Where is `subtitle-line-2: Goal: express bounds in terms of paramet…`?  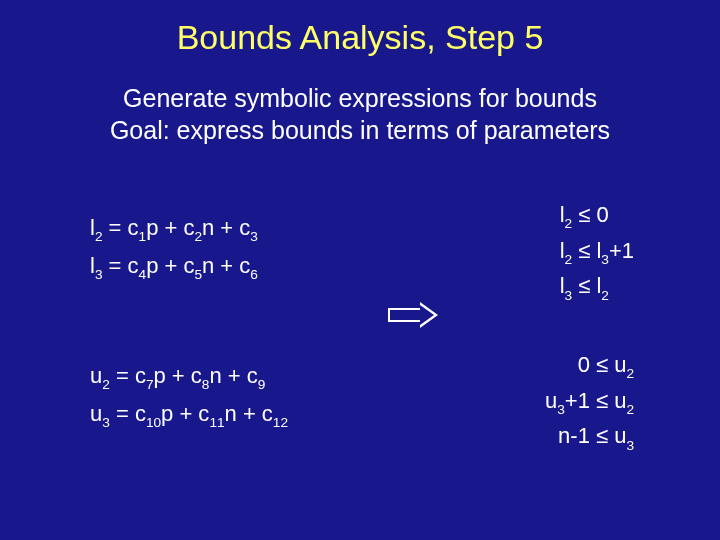
subtitle-line-2: Goal: express bounds in terms of paramet… is located at coordinates (360, 130).